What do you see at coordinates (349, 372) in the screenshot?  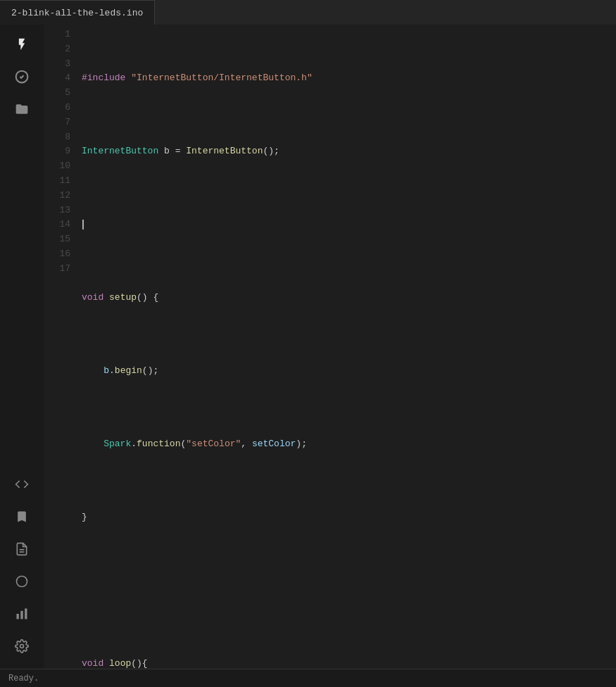 I see `code-line-5: b.begin();` at bounding box center [349, 372].